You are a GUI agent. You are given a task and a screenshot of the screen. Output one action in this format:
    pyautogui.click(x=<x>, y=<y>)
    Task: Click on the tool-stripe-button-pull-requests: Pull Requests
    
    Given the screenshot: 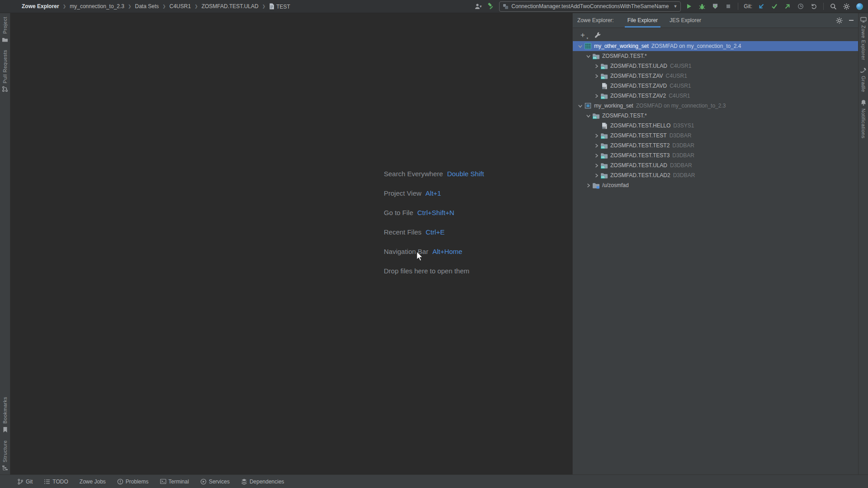 What is the action you would take?
    pyautogui.click(x=5, y=71)
    